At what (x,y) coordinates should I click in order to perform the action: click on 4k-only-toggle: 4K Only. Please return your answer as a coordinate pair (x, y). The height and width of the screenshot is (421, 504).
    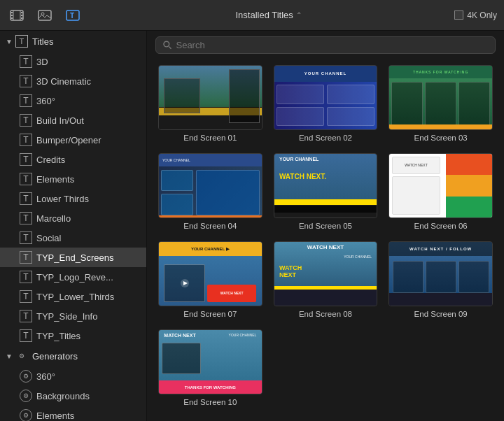
    Looking at the image, I should click on (476, 15).